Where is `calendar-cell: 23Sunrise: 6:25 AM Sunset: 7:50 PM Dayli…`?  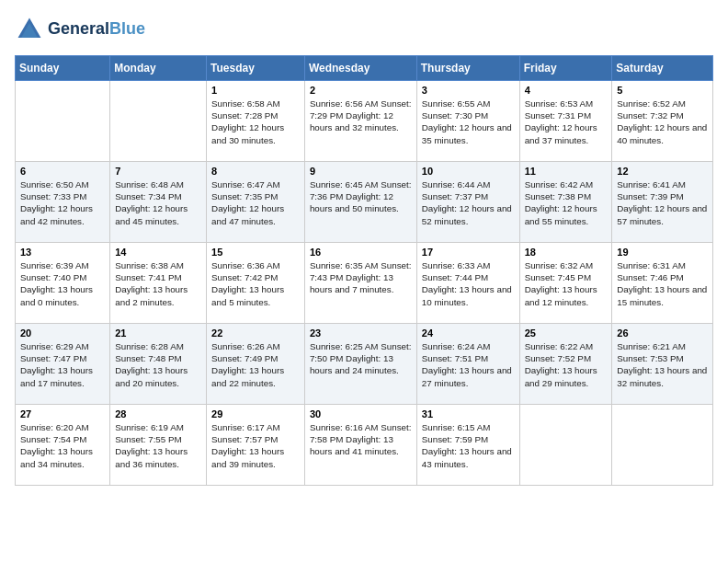
calendar-cell: 23Sunrise: 6:25 AM Sunset: 7:50 PM Dayli… is located at coordinates (360, 364).